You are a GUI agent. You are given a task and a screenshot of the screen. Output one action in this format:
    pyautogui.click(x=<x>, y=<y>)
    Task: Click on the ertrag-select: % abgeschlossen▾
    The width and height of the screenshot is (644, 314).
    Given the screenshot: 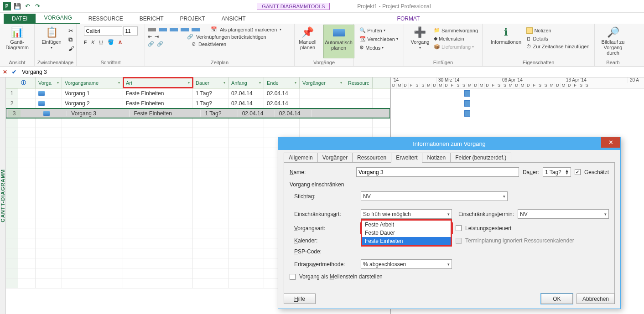 What is the action you would take?
    pyautogui.click(x=406, y=264)
    